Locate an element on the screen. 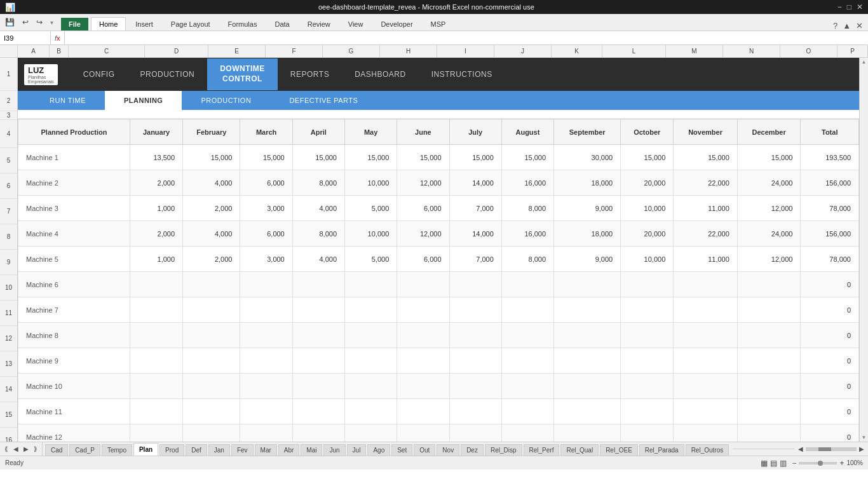  minimize-ribbon-icon: ▲ is located at coordinates (846, 25).